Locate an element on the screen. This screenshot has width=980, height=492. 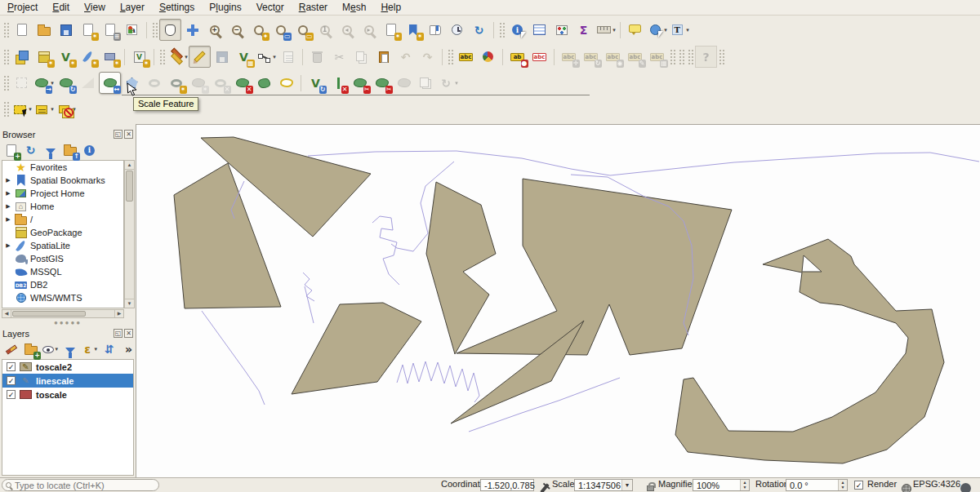
filter-by-expression-dropdown-icon: ▾ is located at coordinates (96, 349).